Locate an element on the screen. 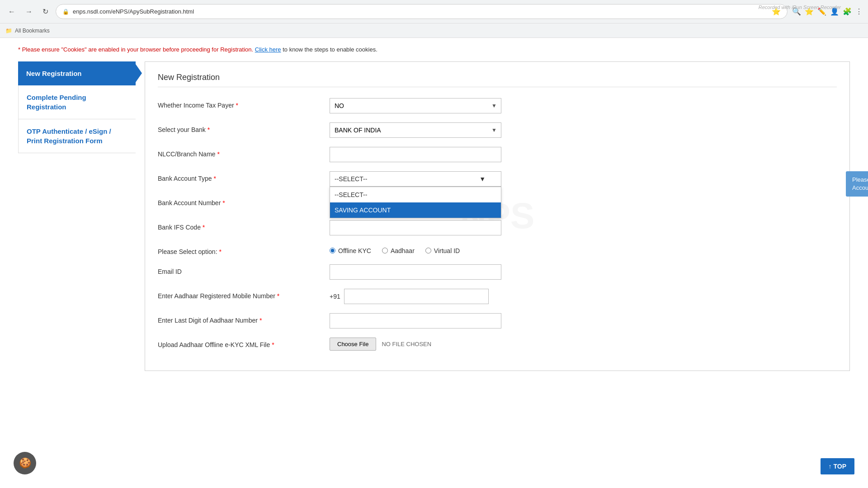 This screenshot has width=868, height=488. extension-button: 🧩 is located at coordinates (847, 12).